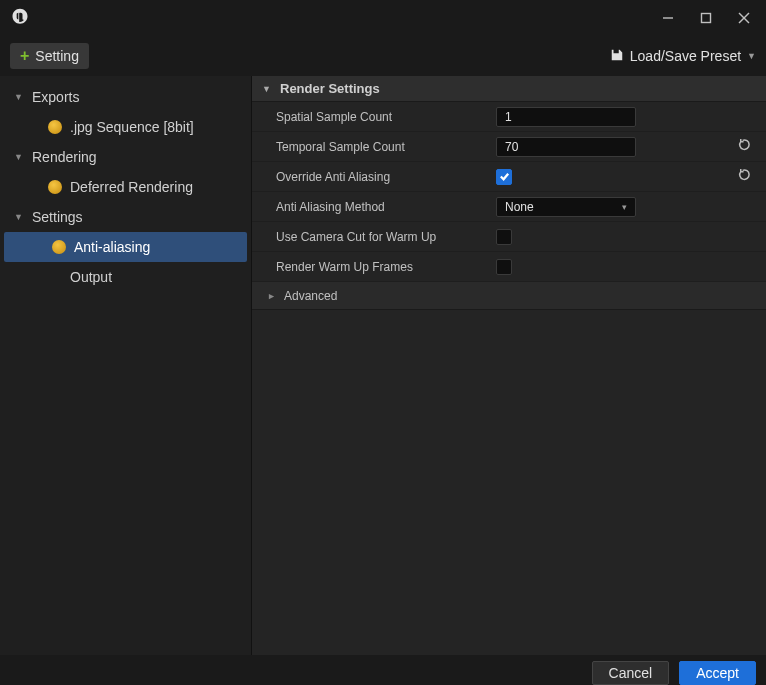 This screenshot has height=685, width=766. Describe the element at coordinates (132, 127) in the screenshot. I see `sidebar-item-label: .jpg Sequence [8bit]` at that location.